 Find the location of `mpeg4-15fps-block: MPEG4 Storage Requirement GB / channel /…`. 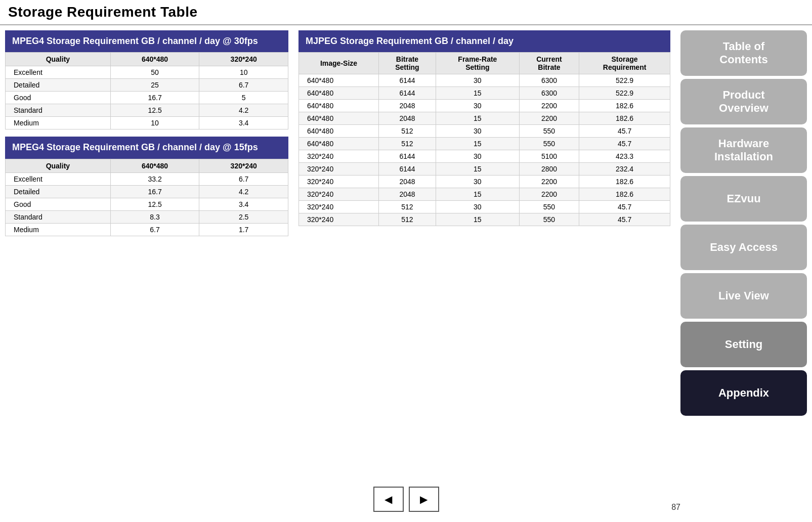

mpeg4-15fps-block: MPEG4 Storage Requirement GB / channel /… is located at coordinates (147, 186).